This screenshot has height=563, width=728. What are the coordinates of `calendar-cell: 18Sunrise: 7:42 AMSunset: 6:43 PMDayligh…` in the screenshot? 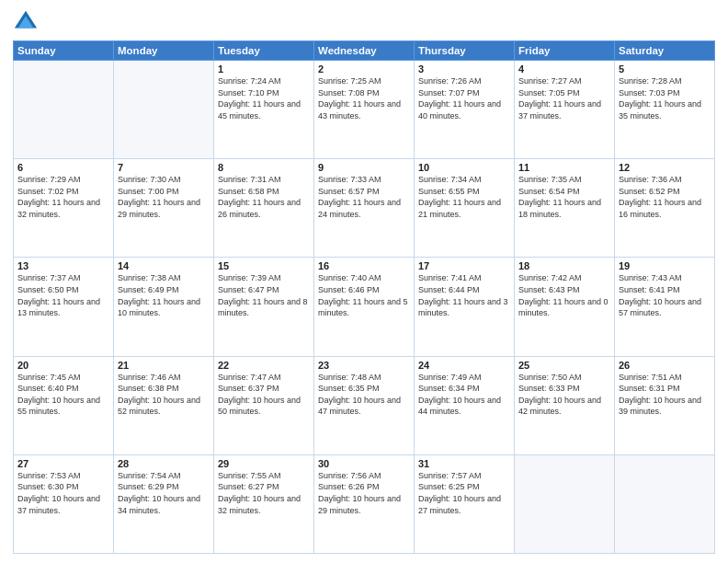 It's located at (564, 307).